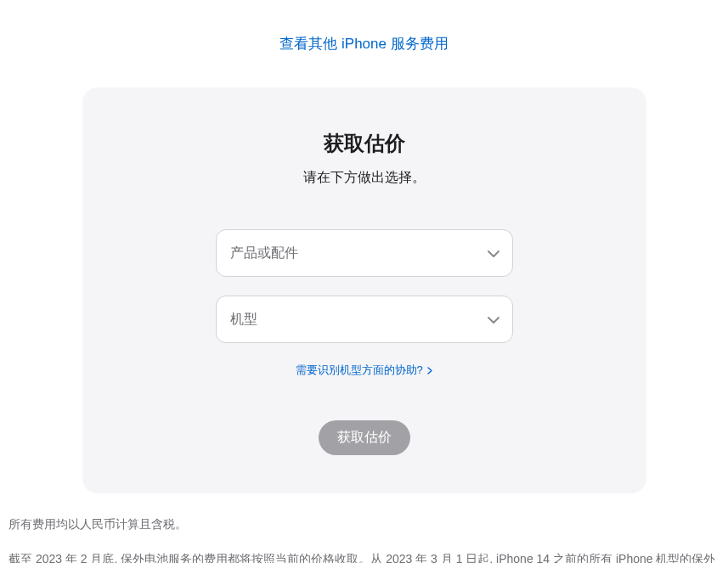  I want to click on view-other-services-link: 查看其他 iPhone 服务费用, so click(364, 44).